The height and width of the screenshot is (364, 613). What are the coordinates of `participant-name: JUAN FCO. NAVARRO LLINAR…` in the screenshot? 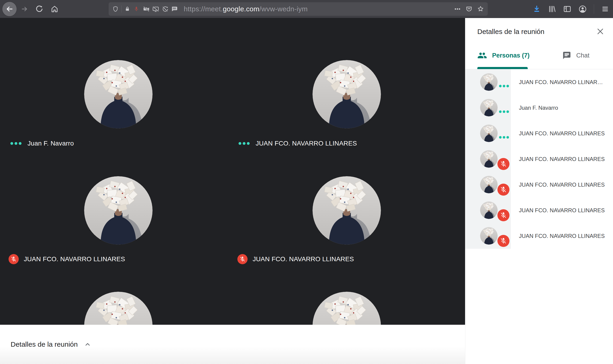 It's located at (564, 82).